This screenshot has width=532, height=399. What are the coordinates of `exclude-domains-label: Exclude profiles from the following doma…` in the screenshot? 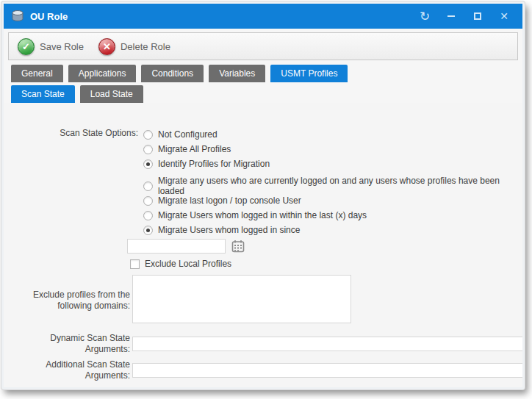 It's located at (71, 301).